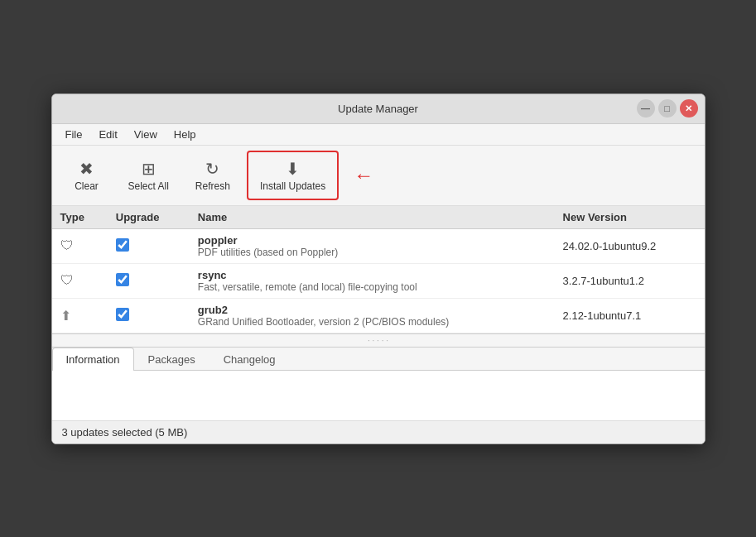 This screenshot has width=756, height=537. Describe the element at coordinates (378, 432) in the screenshot. I see `statusbar: 3 updates selected (5 MB)` at that location.